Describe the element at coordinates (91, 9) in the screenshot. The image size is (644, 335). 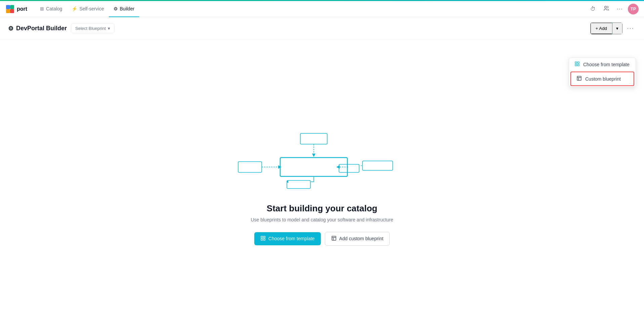
I see `nav-selfservice-label: Self-service` at that location.